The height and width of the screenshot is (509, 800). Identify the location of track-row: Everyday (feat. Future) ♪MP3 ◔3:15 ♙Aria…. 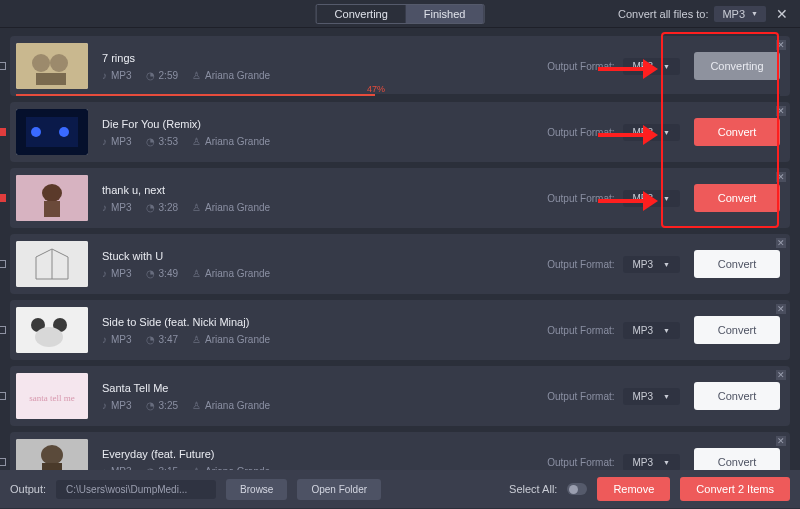
(400, 451).